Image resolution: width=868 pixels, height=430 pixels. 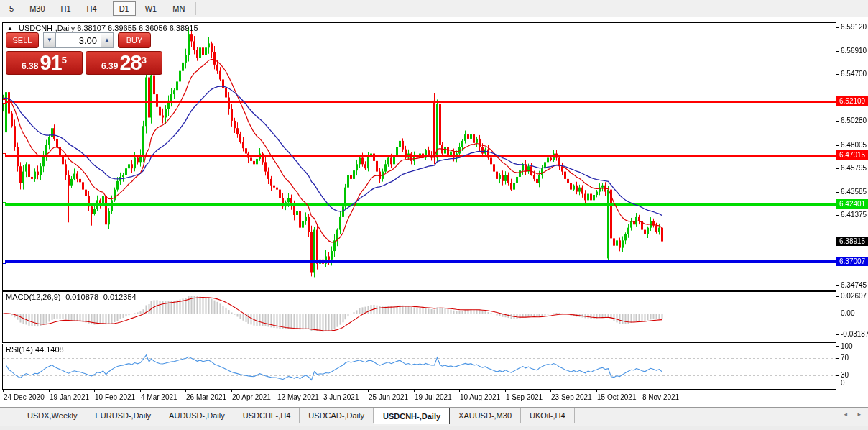 I want to click on tab-scroll-arrows: ◂ ▸, so click(x=854, y=414).